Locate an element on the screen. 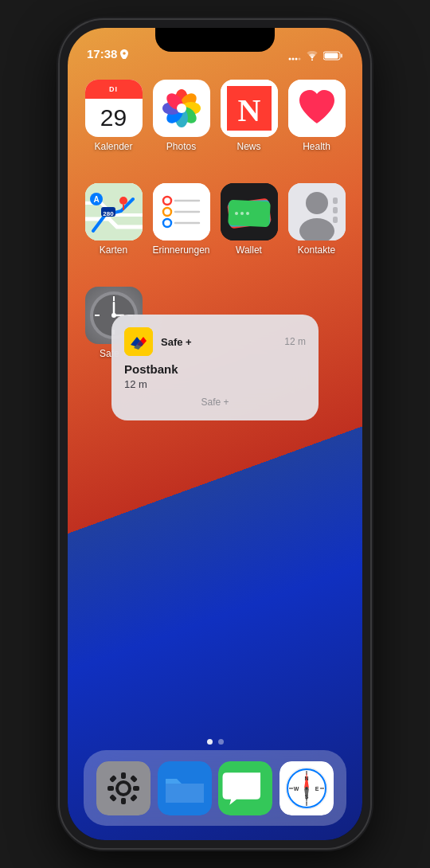  wifi-icon is located at coordinates (312, 56).